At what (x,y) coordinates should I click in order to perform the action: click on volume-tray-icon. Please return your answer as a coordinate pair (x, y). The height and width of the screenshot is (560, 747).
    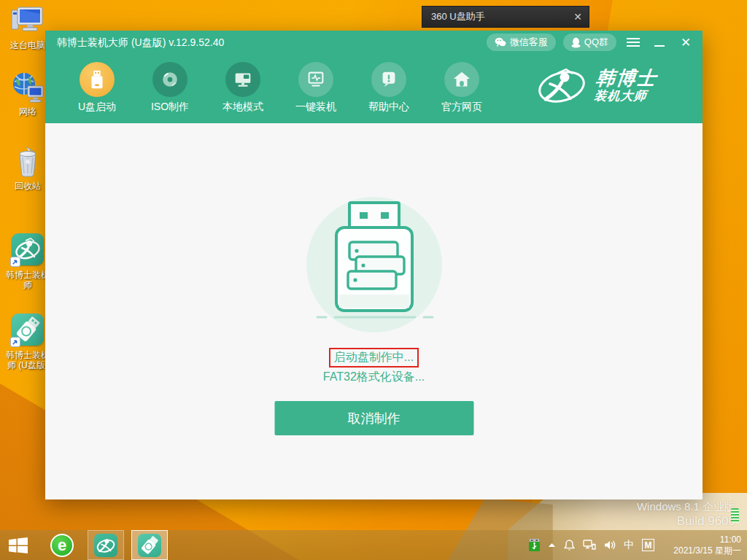
    Looking at the image, I should click on (610, 545).